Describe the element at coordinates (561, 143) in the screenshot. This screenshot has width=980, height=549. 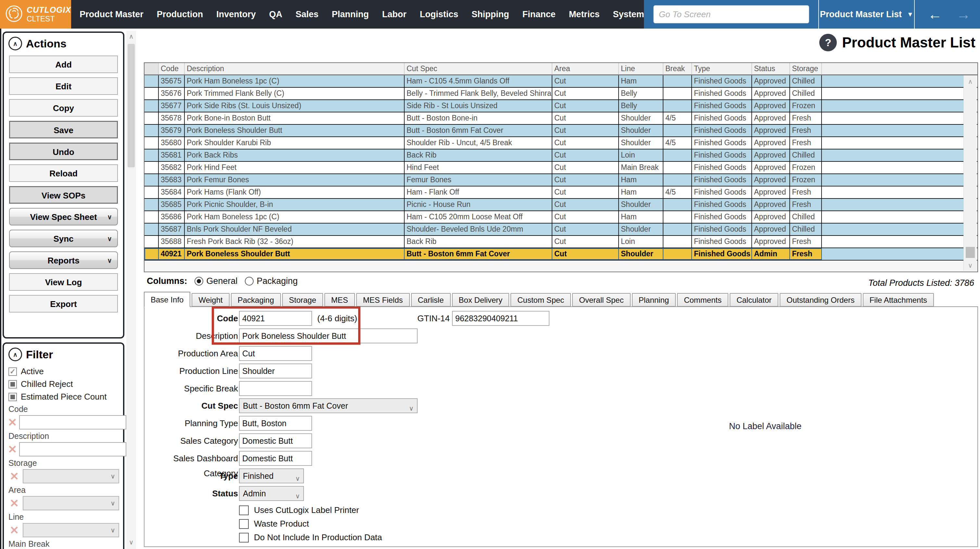
I see `table-row-35680: 35680Pork Shoulder Karubi RibShoulder Ri…` at that location.